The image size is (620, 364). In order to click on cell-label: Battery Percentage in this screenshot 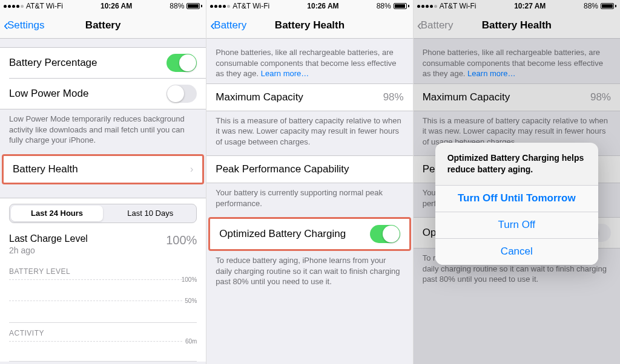, I will do `click(53, 63)`.